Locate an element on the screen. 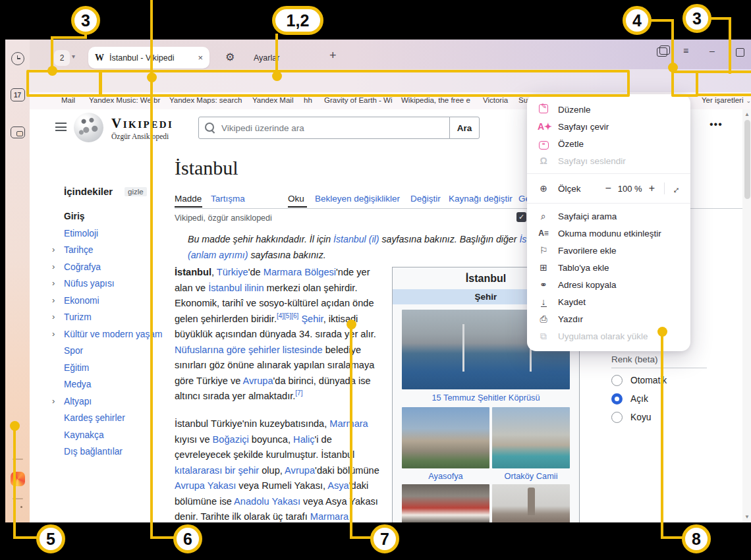  tab-close-icon: × is located at coordinates (200, 58).